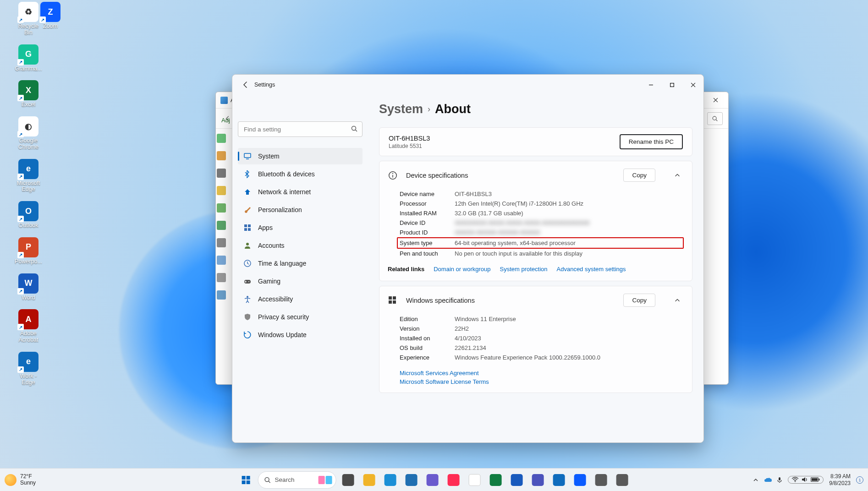 The width and height of the screenshot is (868, 491). What do you see at coordinates (28, 59) in the screenshot?
I see `desktop-icon: G↗Gramma...` at bounding box center [28, 59].